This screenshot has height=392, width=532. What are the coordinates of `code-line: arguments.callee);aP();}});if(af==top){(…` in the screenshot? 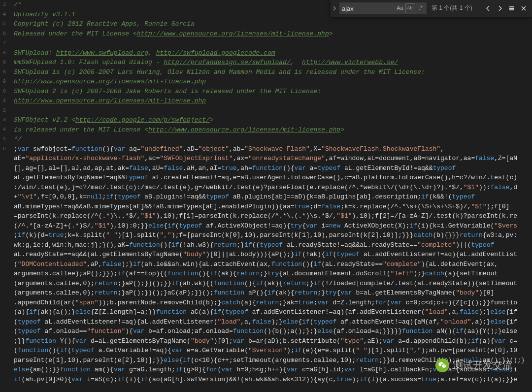 It's located at (273, 274).